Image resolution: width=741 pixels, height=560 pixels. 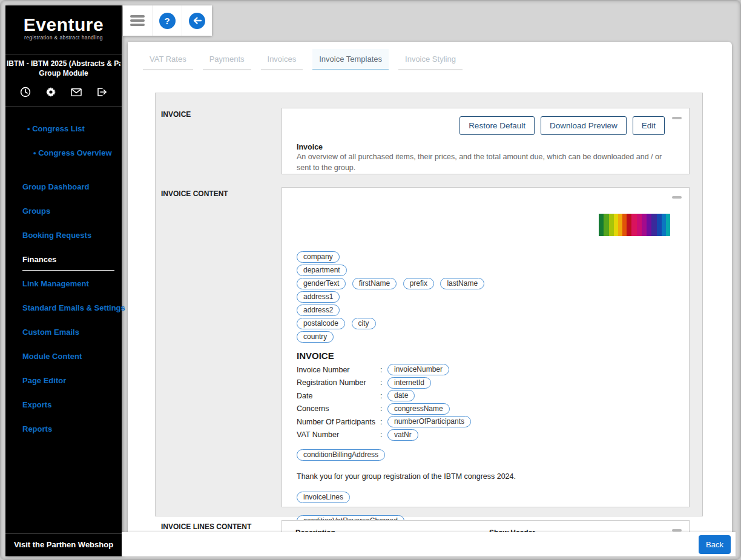 I want to click on placeholder-chip: address1, so click(x=318, y=297).